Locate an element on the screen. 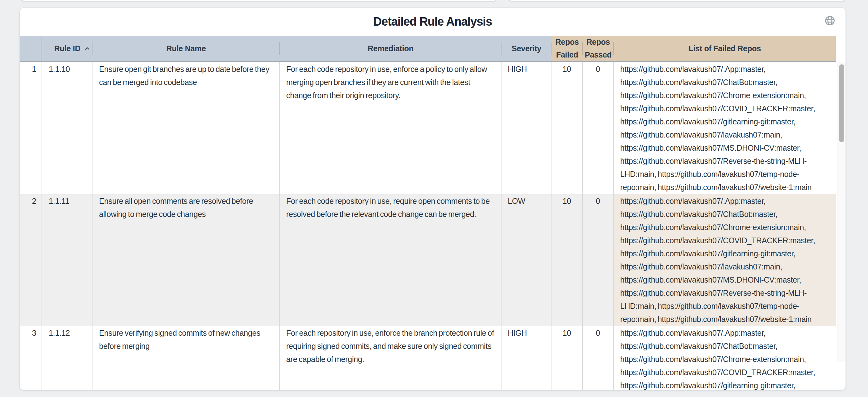 Image resolution: width=868 pixels, height=397 pixels. cell-row-number: 2 is located at coordinates (31, 260).